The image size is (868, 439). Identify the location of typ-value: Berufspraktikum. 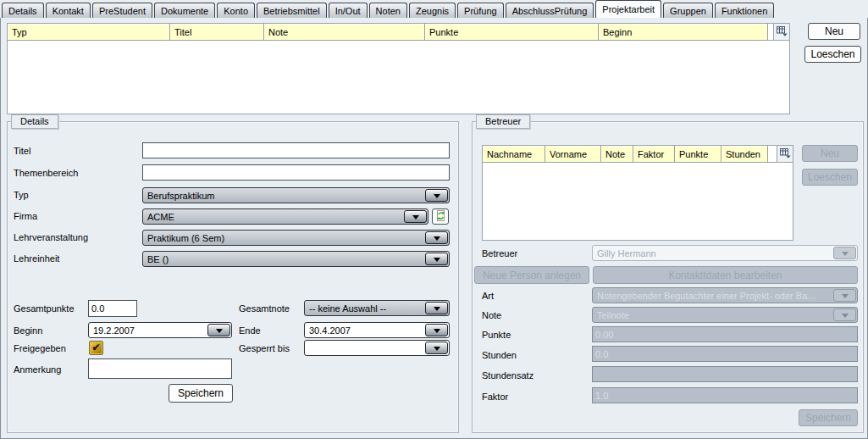
(284, 196).